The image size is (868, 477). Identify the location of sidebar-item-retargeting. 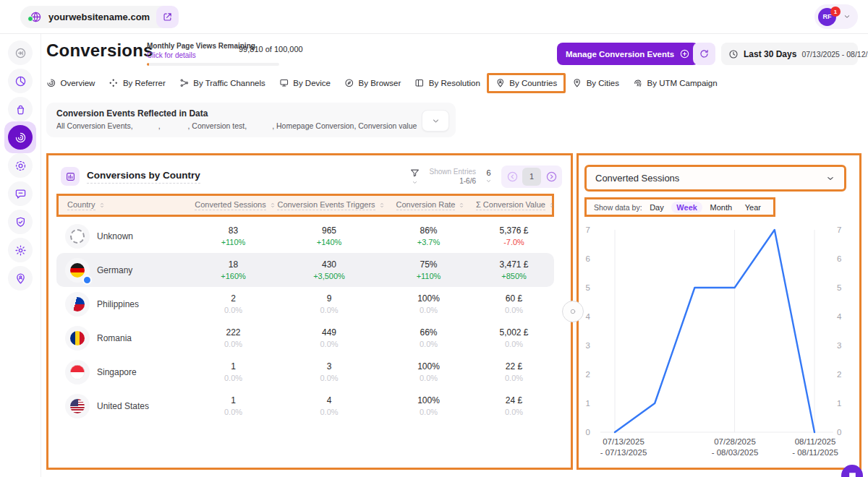
(20, 166).